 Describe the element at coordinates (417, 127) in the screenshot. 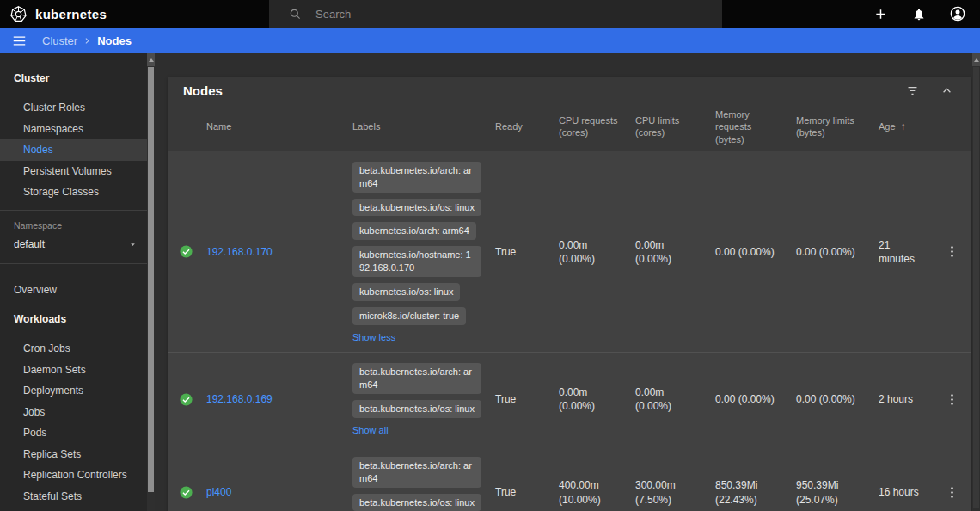

I see `column-labels: Labels` at that location.